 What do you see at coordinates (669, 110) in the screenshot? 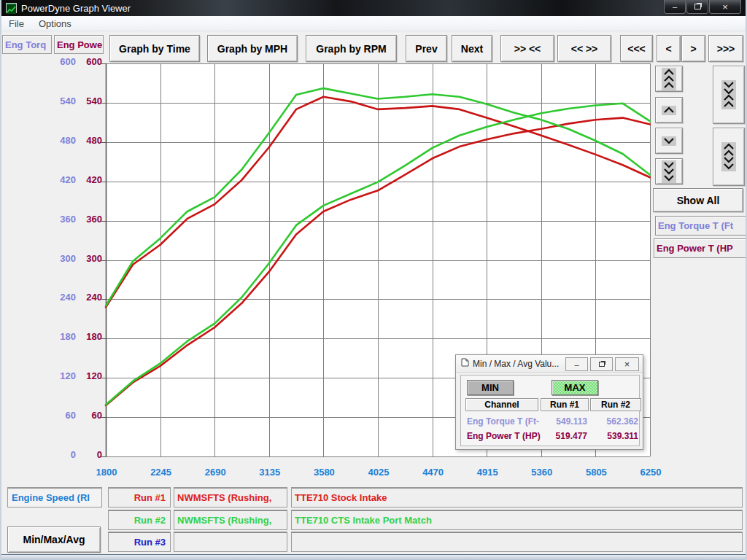
I see `scroll-up-button` at bounding box center [669, 110].